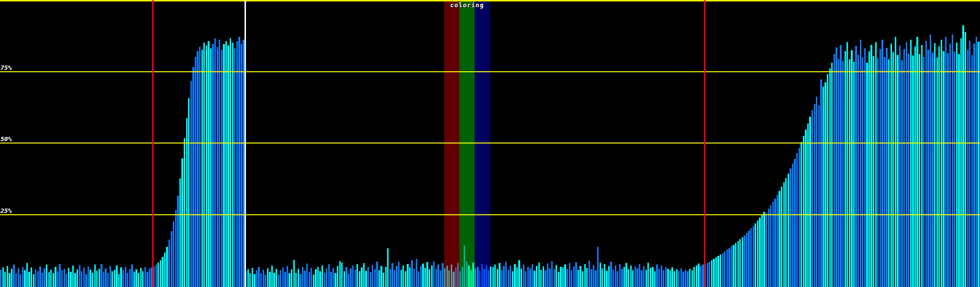  What do you see at coordinates (467, 5) in the screenshot?
I see `coloring-overlay-label: coloring` at bounding box center [467, 5].